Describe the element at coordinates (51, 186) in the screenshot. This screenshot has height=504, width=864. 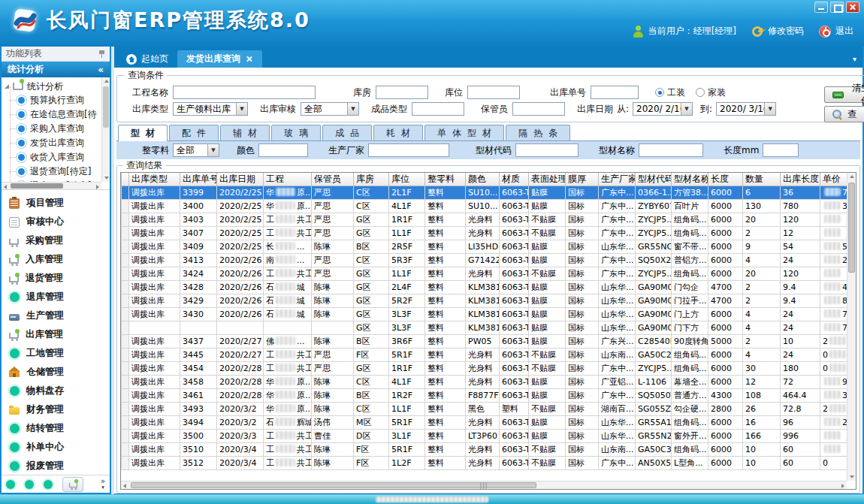
I see `tree-horizontal-scrollbar` at that location.